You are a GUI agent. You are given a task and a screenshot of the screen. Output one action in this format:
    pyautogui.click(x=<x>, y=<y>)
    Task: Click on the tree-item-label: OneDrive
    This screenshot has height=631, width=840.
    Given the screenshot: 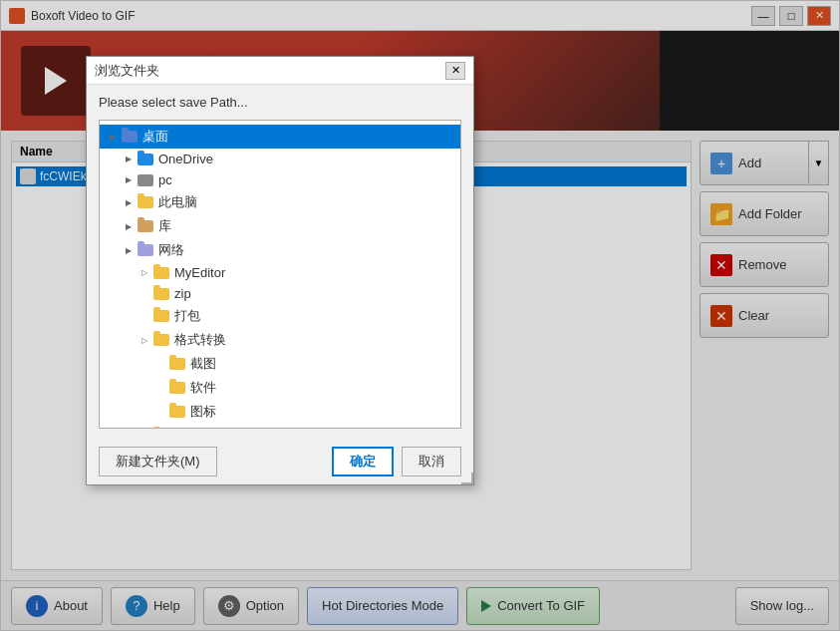 What is the action you would take?
    pyautogui.click(x=185, y=159)
    